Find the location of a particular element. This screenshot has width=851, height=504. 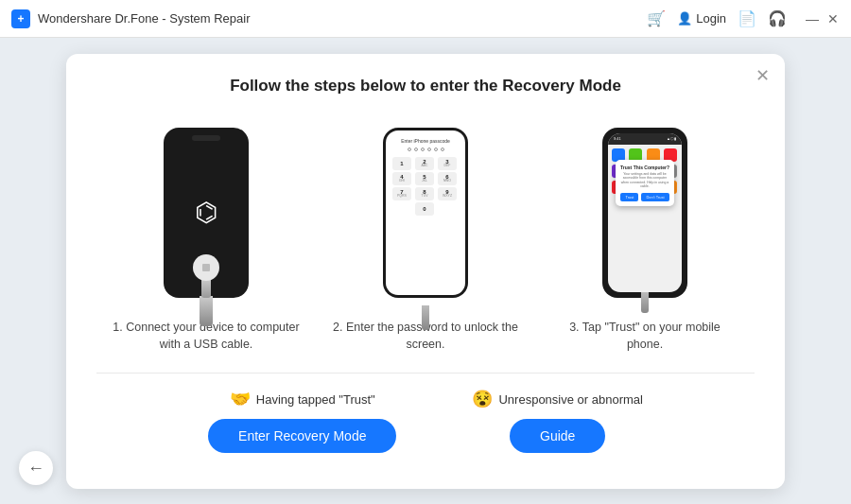

numpad: 1 2ABC 3DEF 4GHI 5JKL 6MNO 7PQRS 8TUV 9W… is located at coordinates (426, 186).